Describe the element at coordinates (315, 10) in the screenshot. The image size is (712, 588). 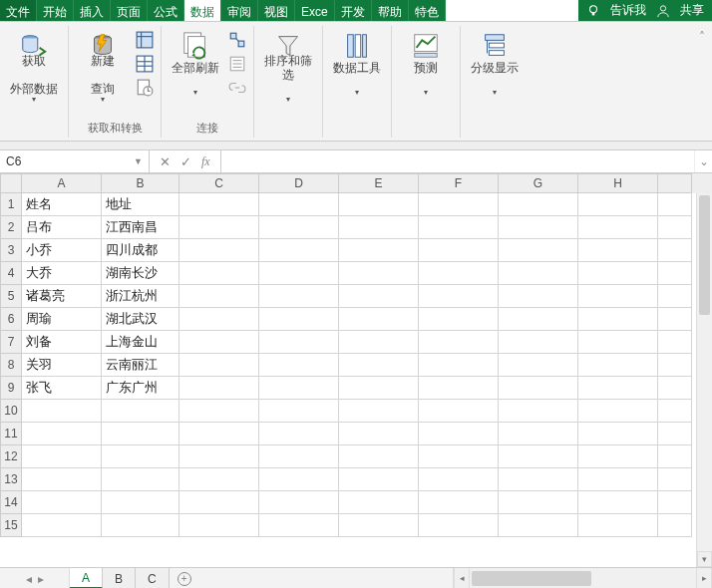
I see `tab-excel: Exce` at that location.